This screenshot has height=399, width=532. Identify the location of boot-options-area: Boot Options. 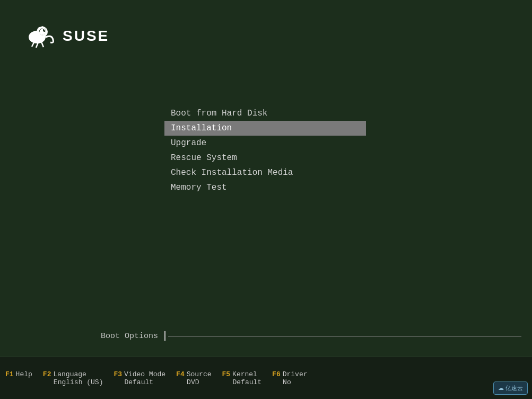
(266, 336).